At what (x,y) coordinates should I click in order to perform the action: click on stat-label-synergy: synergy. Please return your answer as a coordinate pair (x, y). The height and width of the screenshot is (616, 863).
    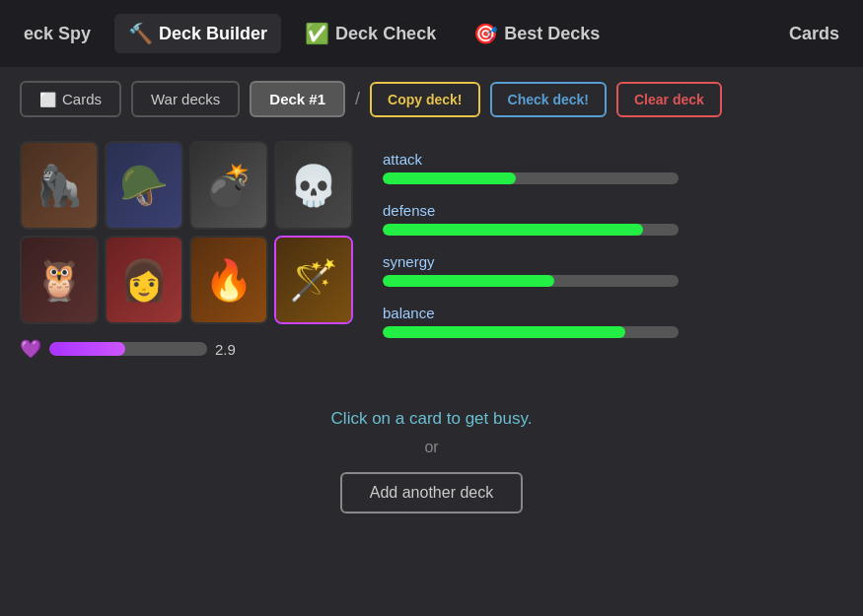
    Looking at the image, I should click on (613, 262).